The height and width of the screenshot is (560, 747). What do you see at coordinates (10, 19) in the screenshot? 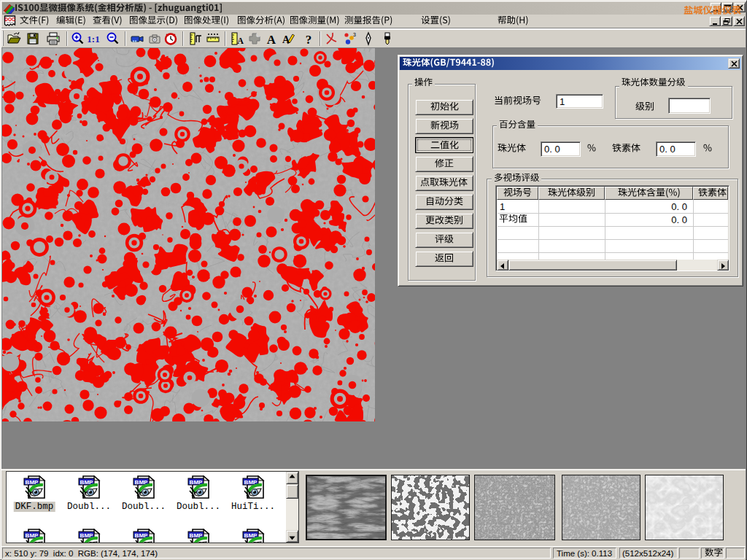
I see `svg-text: DOC` at bounding box center [10, 19].